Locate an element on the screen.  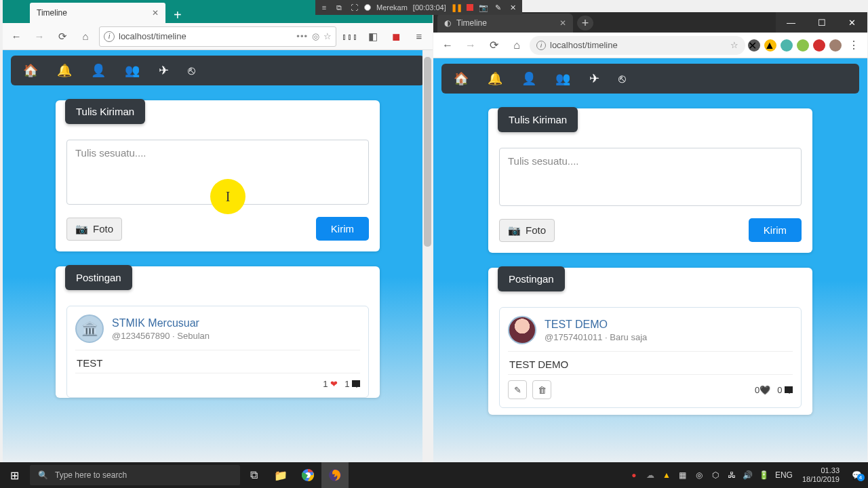
sidebar-icon: ◧ is located at coordinates (373, 37).